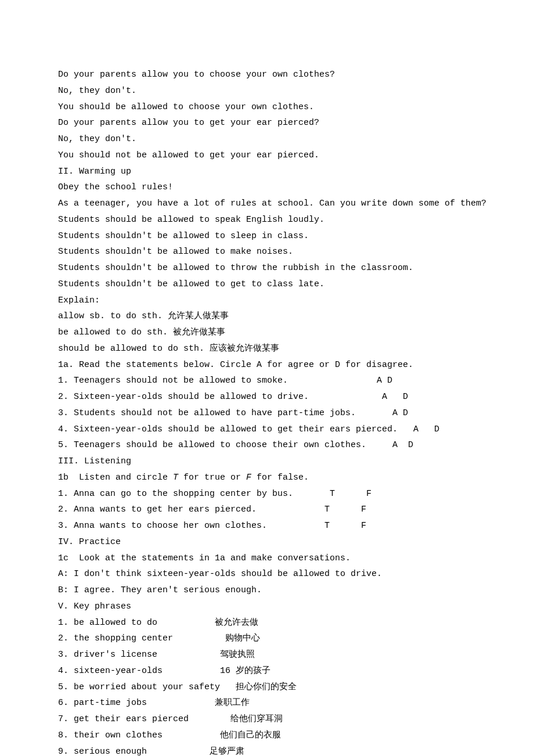 The height and width of the screenshot is (756, 534). What do you see at coordinates (268, 413) in the screenshot?
I see `statement-line: 3. Students should not be allowed to hav…` at bounding box center [268, 413].